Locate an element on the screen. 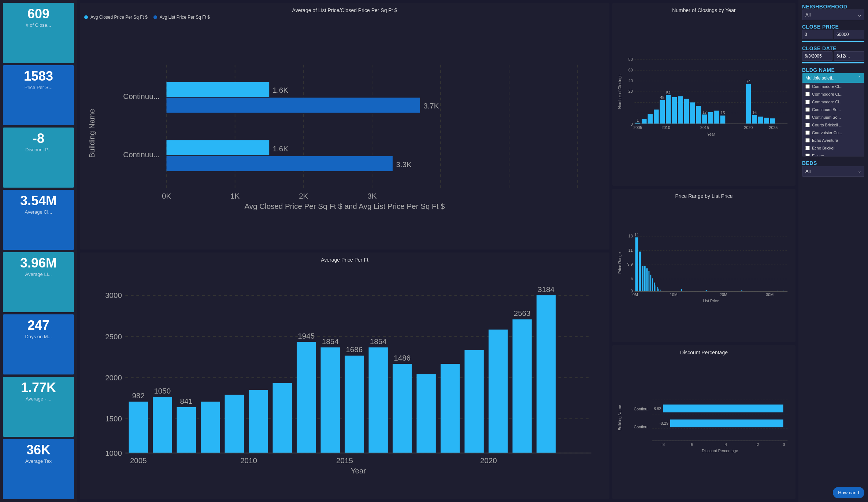 The height and width of the screenshot is (502, 868). close-date-end is located at coordinates (849, 56).